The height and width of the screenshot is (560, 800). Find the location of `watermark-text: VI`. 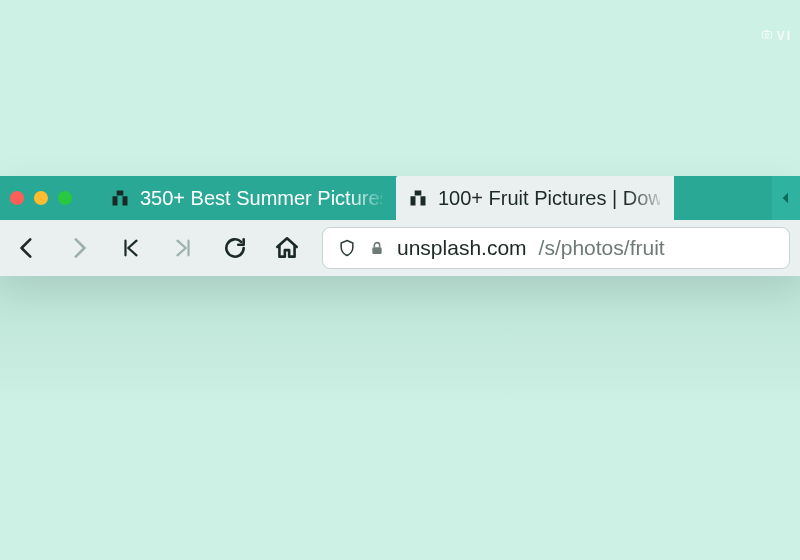

watermark-text: VI is located at coordinates (784, 36).